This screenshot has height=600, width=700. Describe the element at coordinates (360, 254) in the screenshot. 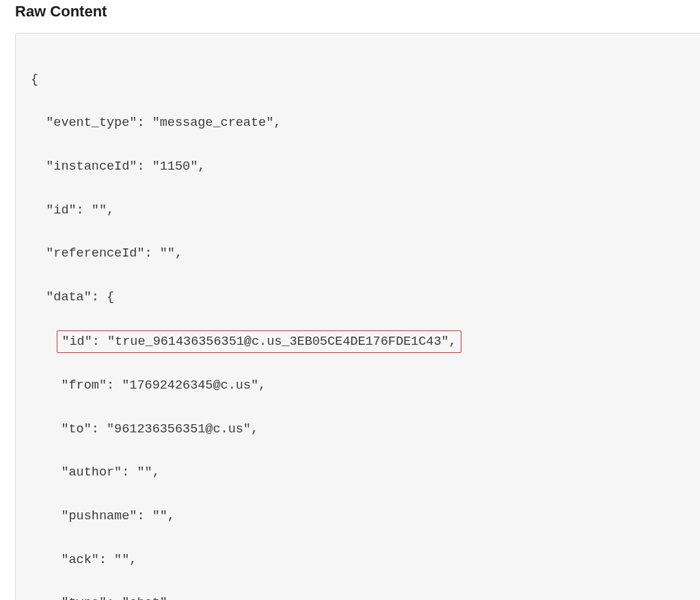

I see `code-line: "referenceId": "",` at that location.